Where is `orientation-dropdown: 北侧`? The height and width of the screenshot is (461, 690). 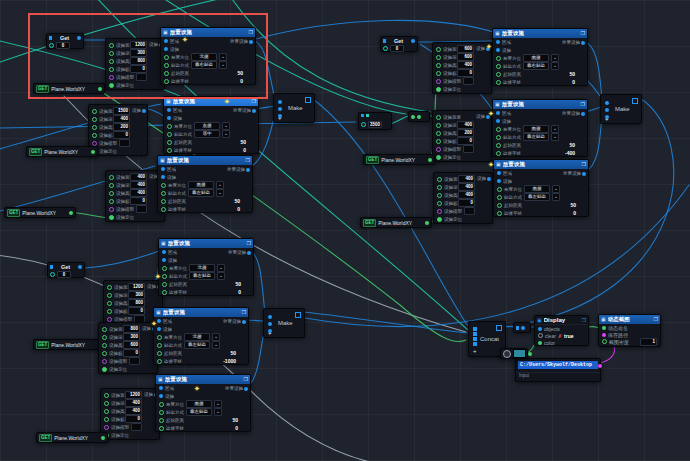 orientation-dropdown: 北侧 is located at coordinates (204, 57).